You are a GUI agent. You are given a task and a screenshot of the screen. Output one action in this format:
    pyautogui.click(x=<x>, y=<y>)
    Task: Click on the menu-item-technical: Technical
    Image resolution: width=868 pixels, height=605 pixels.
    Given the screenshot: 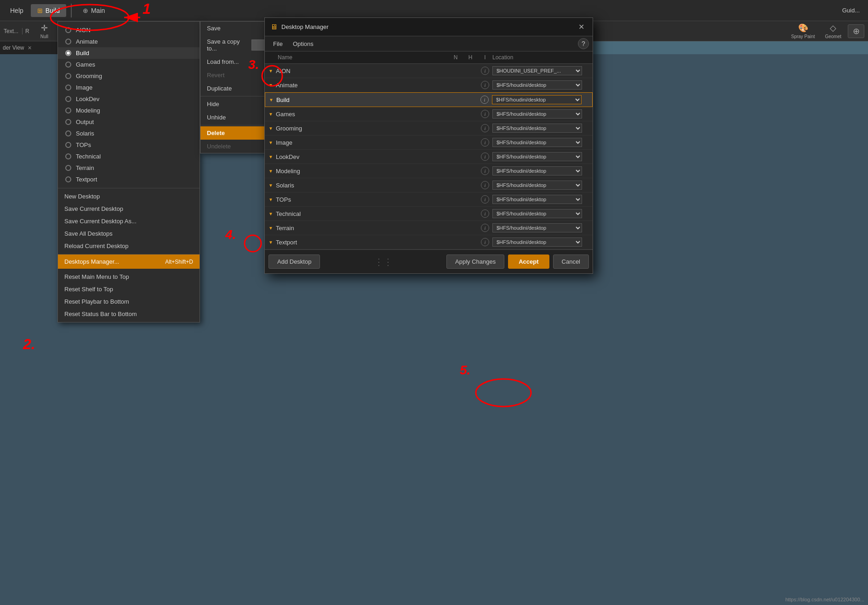 What is the action you would take?
    pyautogui.click(x=129, y=156)
    